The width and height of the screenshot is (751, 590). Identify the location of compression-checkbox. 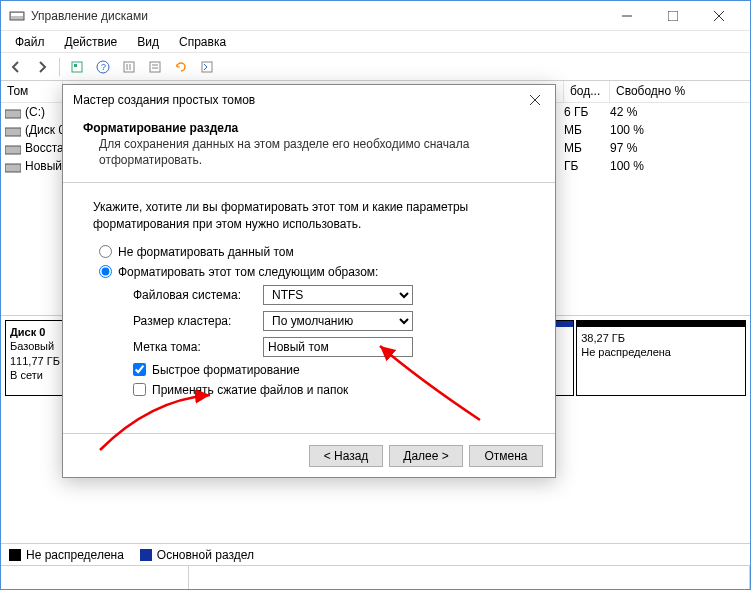
(140, 390).